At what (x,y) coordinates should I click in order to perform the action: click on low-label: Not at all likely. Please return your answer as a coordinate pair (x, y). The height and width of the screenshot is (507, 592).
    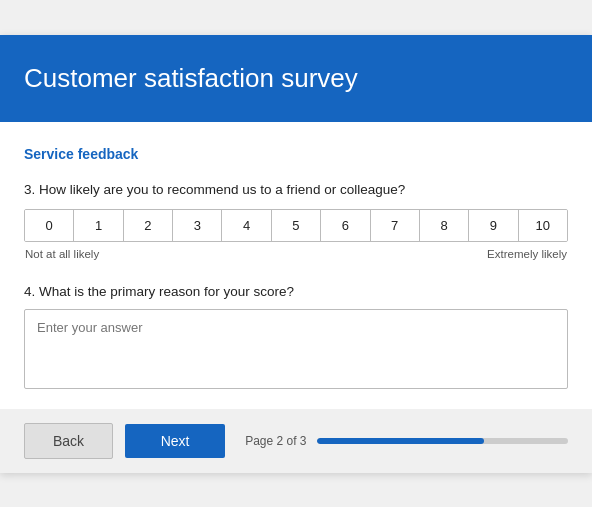
    Looking at the image, I should click on (62, 254).